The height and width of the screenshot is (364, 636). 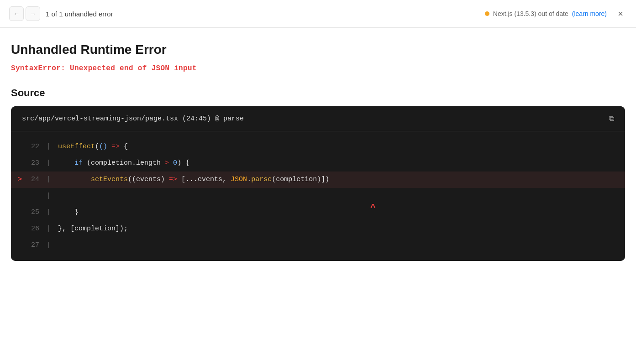 I want to click on line-25-code: }, so click(x=336, y=213).